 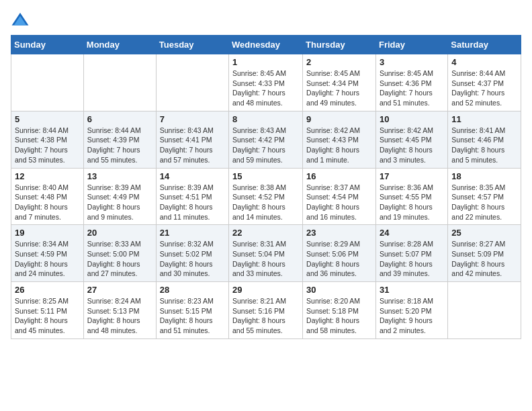 What do you see at coordinates (485, 45) in the screenshot?
I see `header-day-saturday: Saturday` at bounding box center [485, 45].